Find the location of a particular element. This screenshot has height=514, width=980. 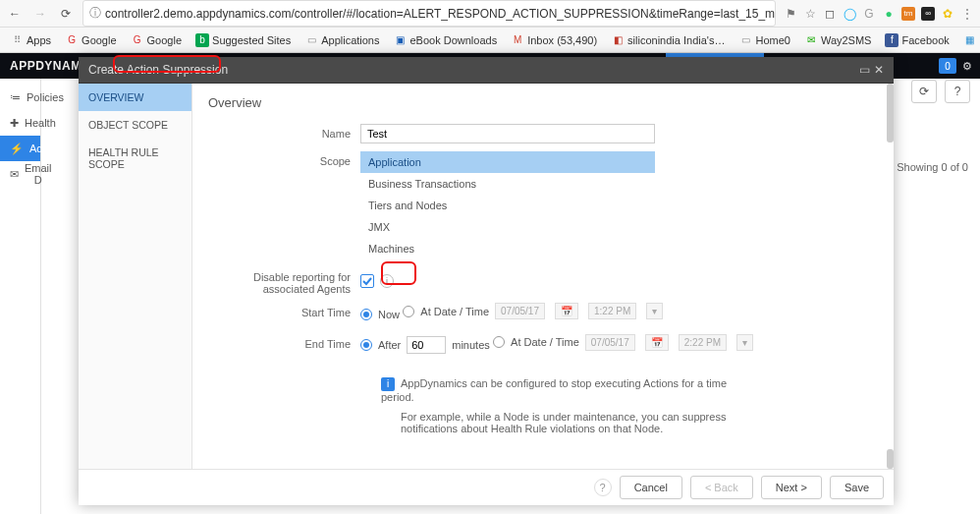

site-info-icon: ⓘ is located at coordinates (95, 14).